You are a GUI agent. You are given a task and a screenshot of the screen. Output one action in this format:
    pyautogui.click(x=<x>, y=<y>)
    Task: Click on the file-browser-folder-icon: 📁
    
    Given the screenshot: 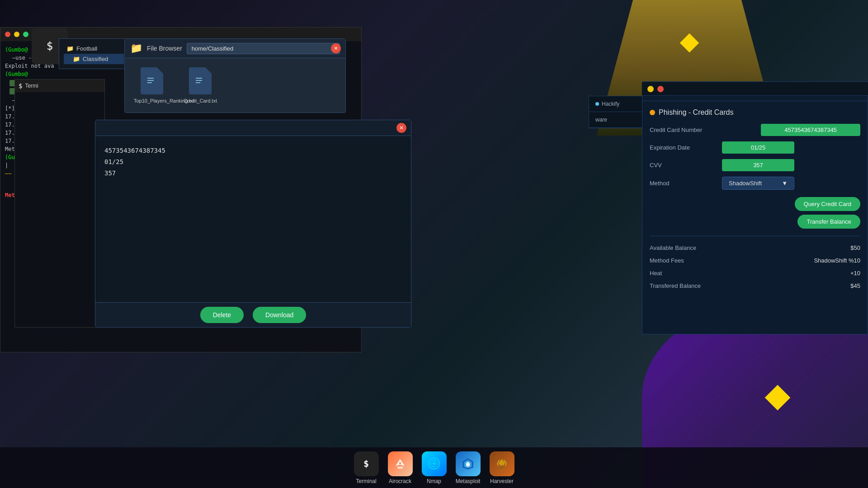 What is the action you would take?
    pyautogui.click(x=137, y=48)
    